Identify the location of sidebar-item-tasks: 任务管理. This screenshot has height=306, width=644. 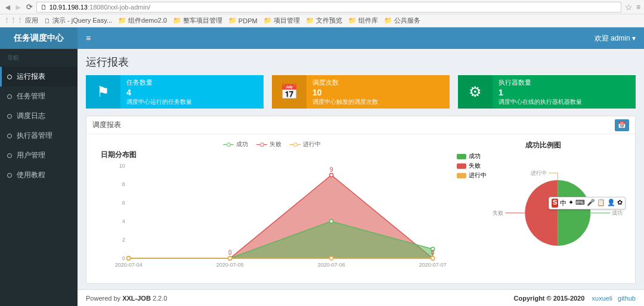
(39, 97).